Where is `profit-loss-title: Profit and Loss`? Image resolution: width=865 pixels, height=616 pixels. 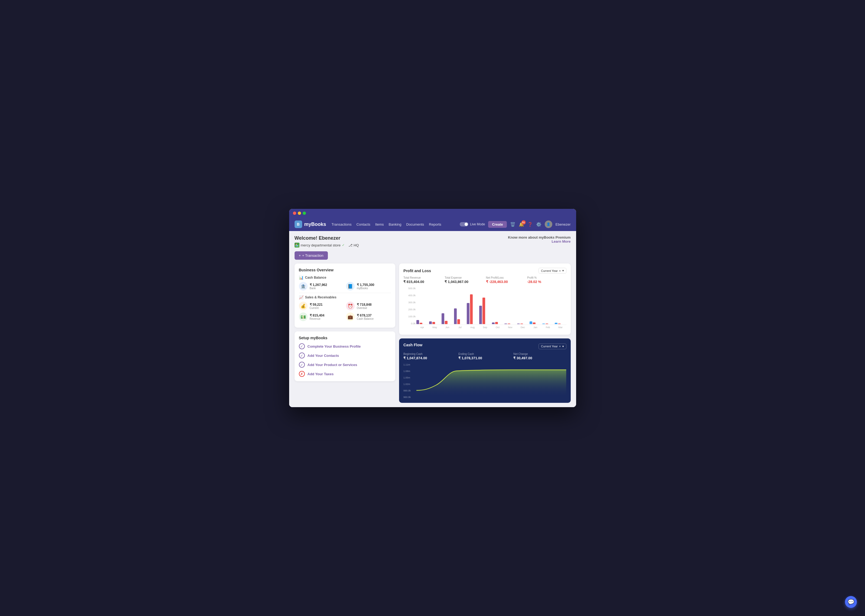
profit-loss-title: Profit and Loss is located at coordinates (418, 271).